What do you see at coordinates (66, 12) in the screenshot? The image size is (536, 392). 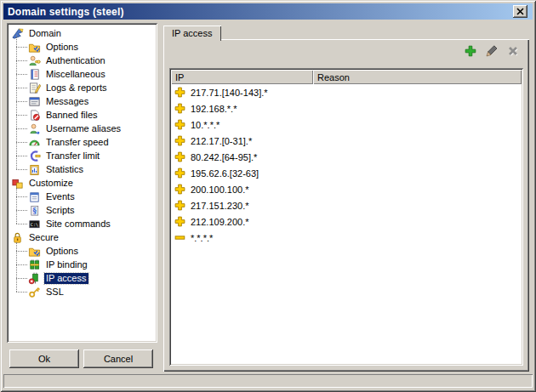 I see `window-title: Domain settings (steel)` at bounding box center [66, 12].